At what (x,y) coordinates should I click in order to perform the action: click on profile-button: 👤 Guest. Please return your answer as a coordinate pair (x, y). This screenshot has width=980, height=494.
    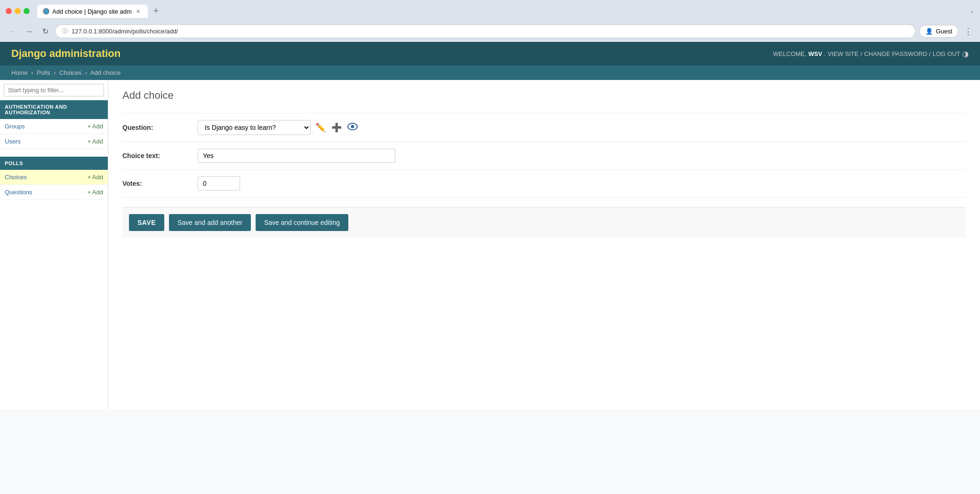
    Looking at the image, I should click on (939, 31).